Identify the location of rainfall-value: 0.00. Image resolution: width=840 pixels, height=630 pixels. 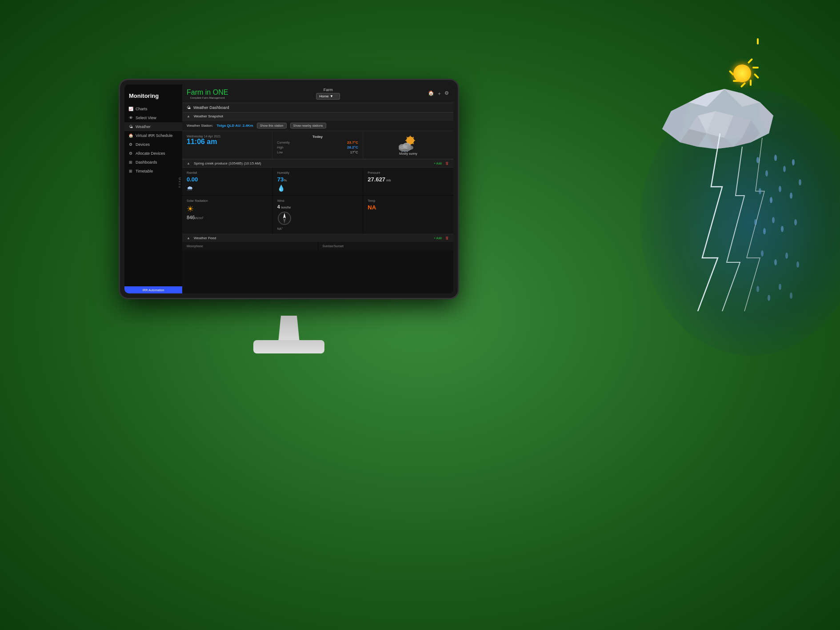
(228, 180).